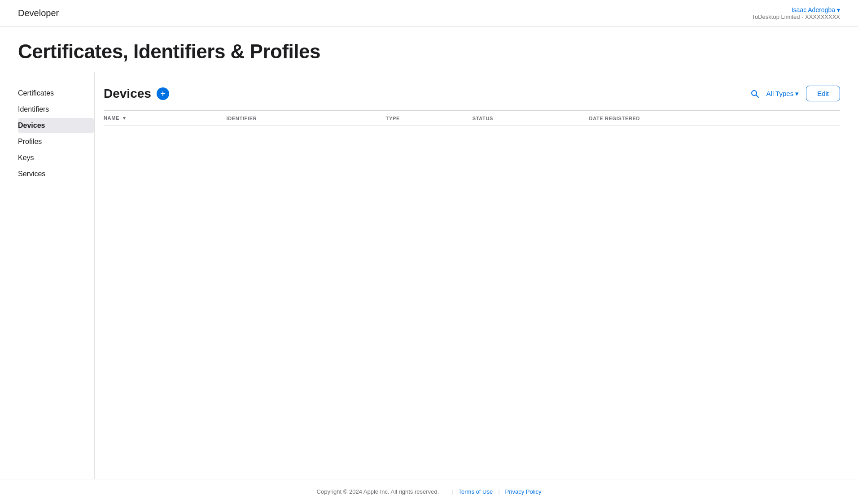 This screenshot has width=858, height=504. Describe the element at coordinates (56, 93) in the screenshot. I see `sidebar-item-certificates: Certificates` at that location.